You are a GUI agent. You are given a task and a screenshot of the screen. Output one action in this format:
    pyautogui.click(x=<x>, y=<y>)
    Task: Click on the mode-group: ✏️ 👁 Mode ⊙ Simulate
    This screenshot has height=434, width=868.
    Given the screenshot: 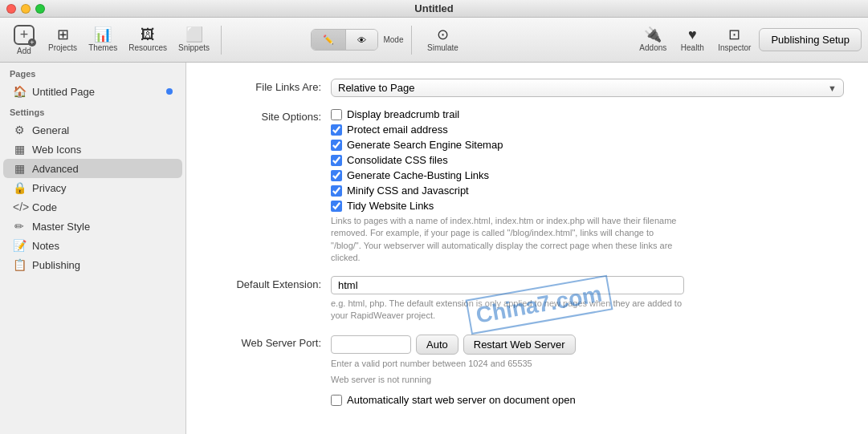 What is the action you would take?
    pyautogui.click(x=389, y=40)
    